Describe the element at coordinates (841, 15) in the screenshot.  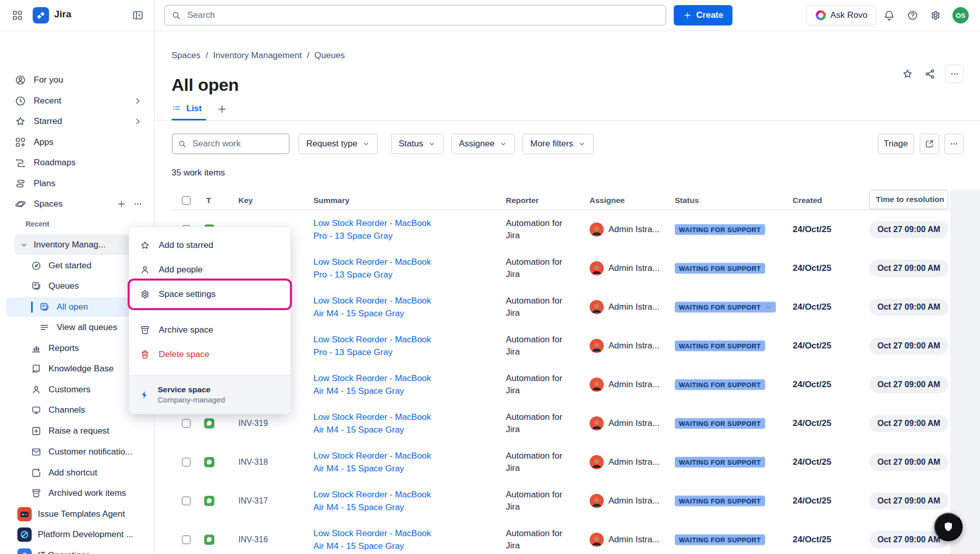
I see `ask-rovo-button: Ask Rovo` at that location.